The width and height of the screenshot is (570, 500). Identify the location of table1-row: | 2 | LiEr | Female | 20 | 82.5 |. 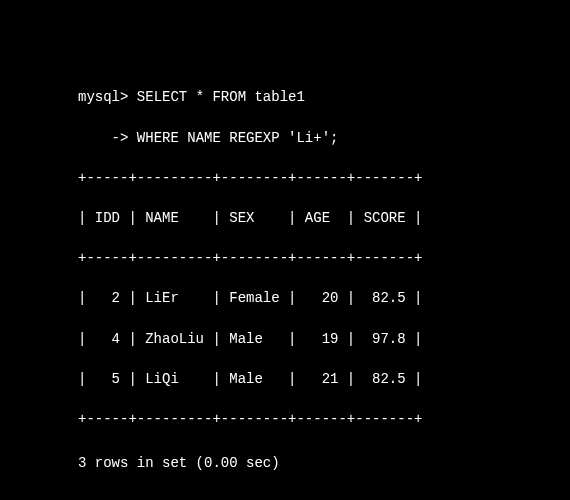
(324, 299).